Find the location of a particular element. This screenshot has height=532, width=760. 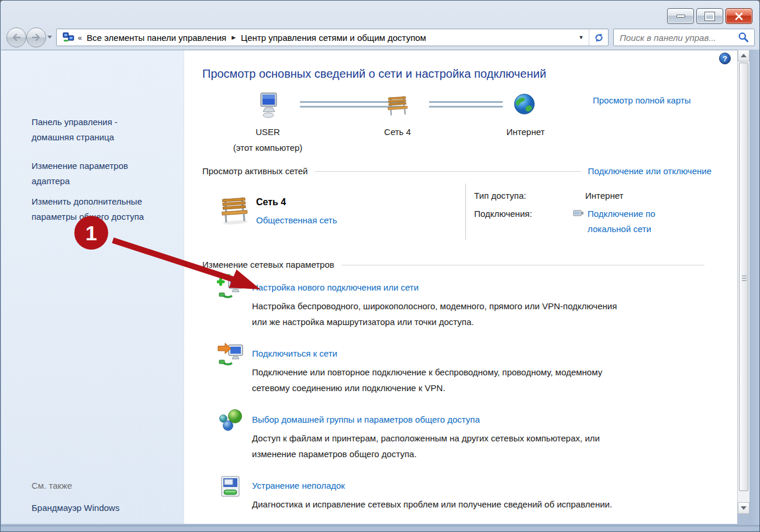

internet-globe-icon is located at coordinates (524, 104).